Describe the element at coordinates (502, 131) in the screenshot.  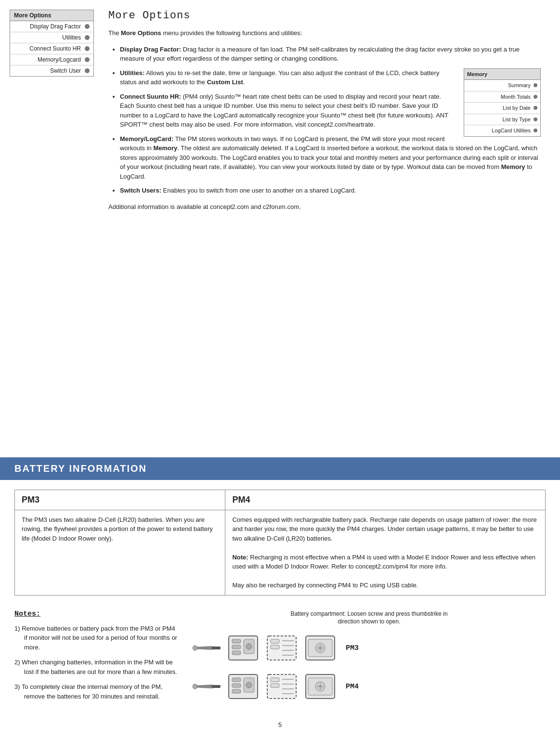
I see `memory-box-item-logcard-utilities: LogCard Utilities` at that location.